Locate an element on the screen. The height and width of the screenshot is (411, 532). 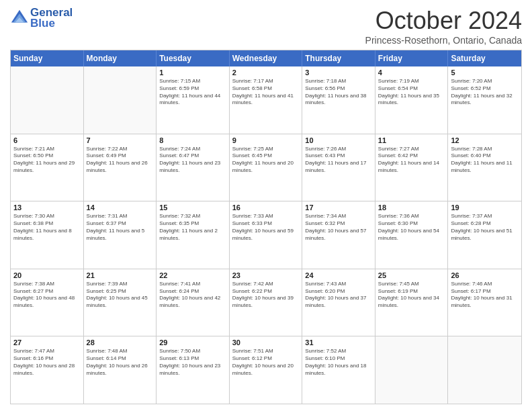
calendar-cell: 7Sunrise: 7:22 AMSunset: 6:49 PMDaylight… is located at coordinates (121, 168).